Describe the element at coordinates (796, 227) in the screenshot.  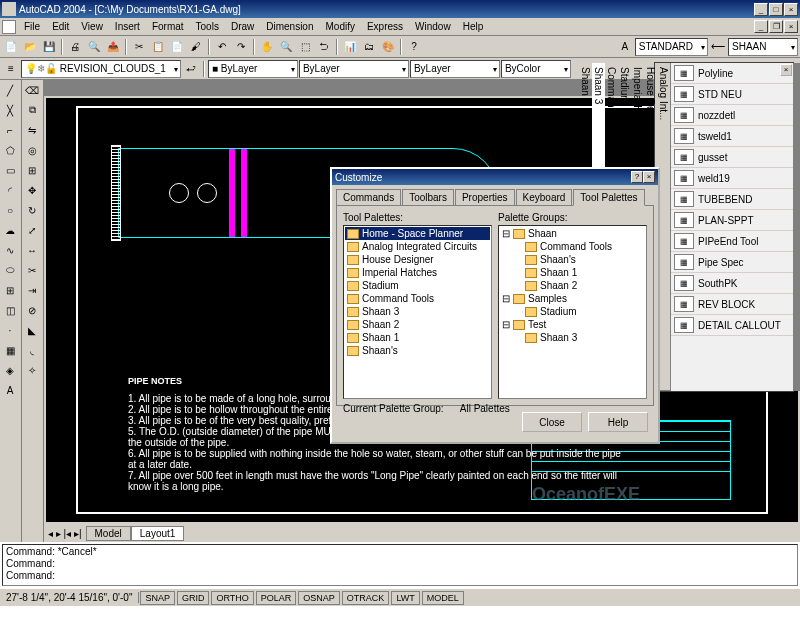
I see `palette-title-bar: TOOL PALETTES - ALL PALETTES` at that location.